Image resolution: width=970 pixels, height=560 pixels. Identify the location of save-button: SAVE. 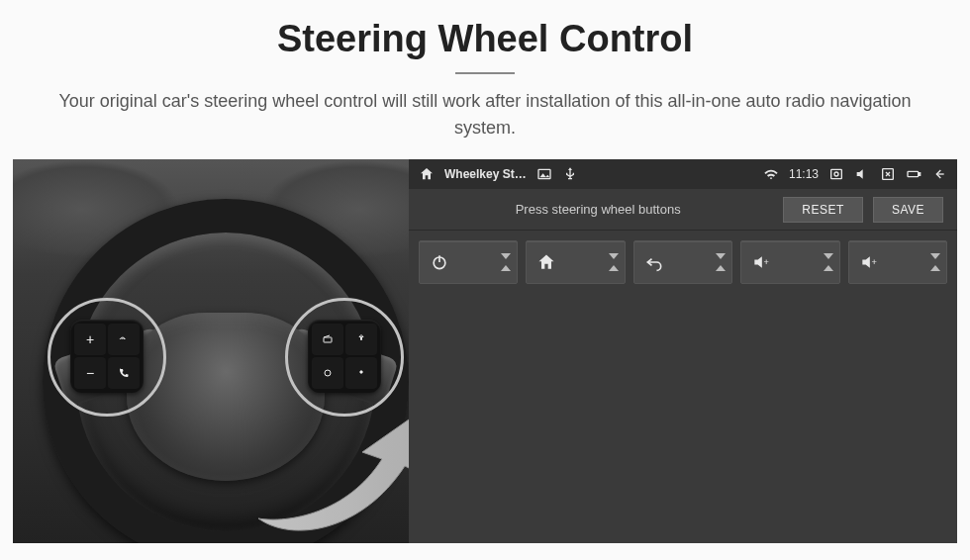
(909, 210).